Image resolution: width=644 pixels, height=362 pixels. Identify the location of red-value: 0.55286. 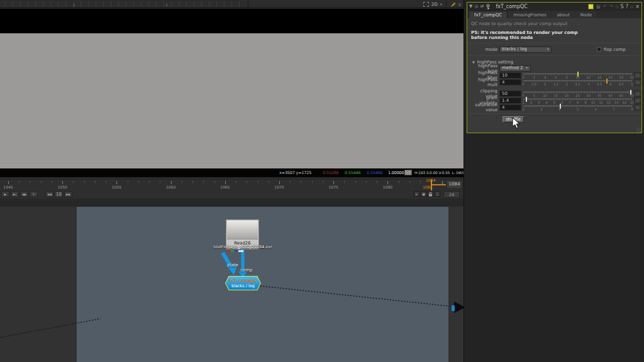
(331, 173).